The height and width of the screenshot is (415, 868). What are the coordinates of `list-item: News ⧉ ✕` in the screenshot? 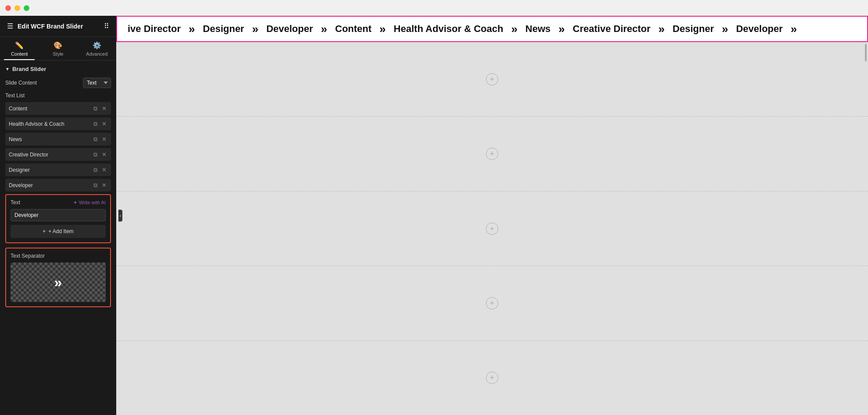 It's located at (58, 139).